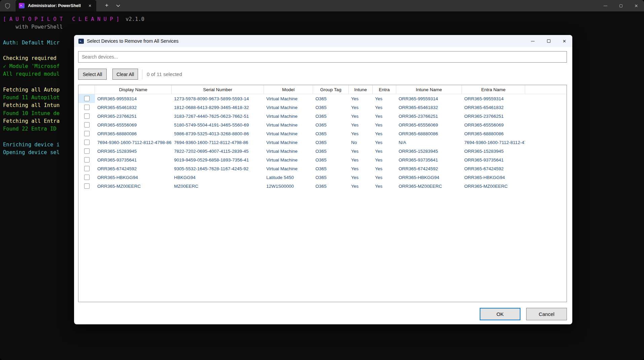 The image size is (644, 360). I want to click on window-controls: ✕, so click(621, 6).